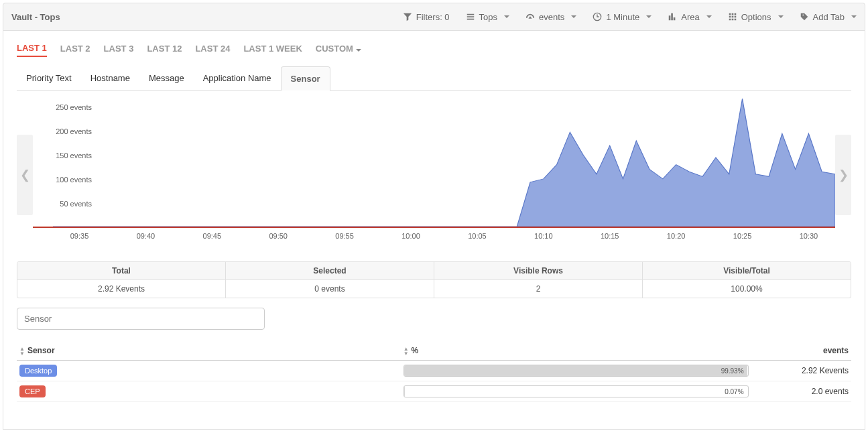 The image size is (868, 433). I want to click on stat-label: Total, so click(121, 271).